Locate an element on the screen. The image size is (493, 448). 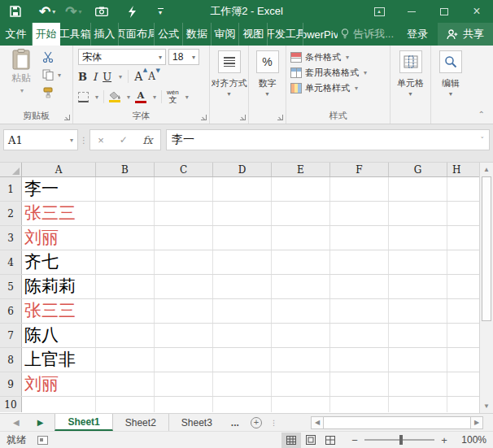
sheet-bar-resize-handle: ⋮ is located at coordinates (273, 423).